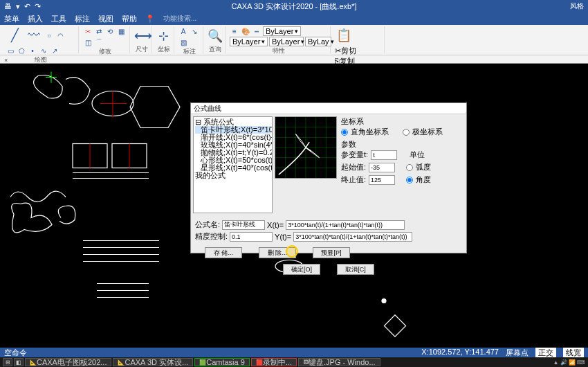 Image resolution: width=588 pixels, height=367 pixels. Describe the element at coordinates (573, 353) in the screenshot. I see `lineweight-toggle: 线宽` at that location.